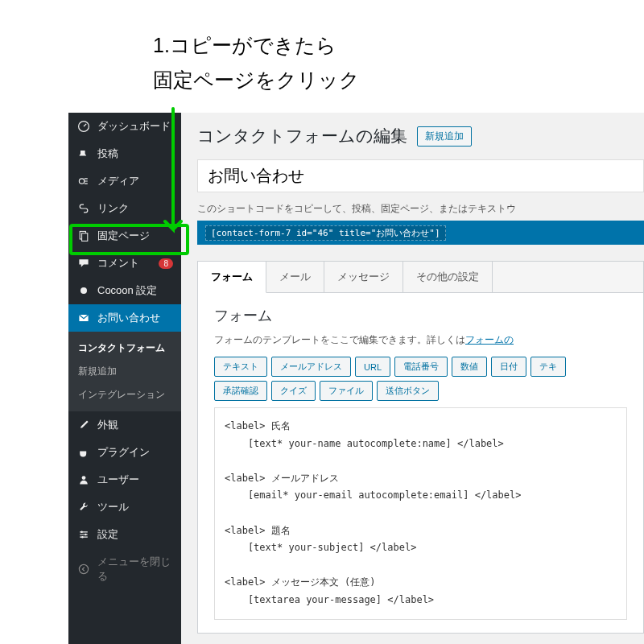 This screenshot has height=644, width=644. Describe the element at coordinates (241, 391) in the screenshot. I see `tag-acceptance: 承諾確認` at that location.